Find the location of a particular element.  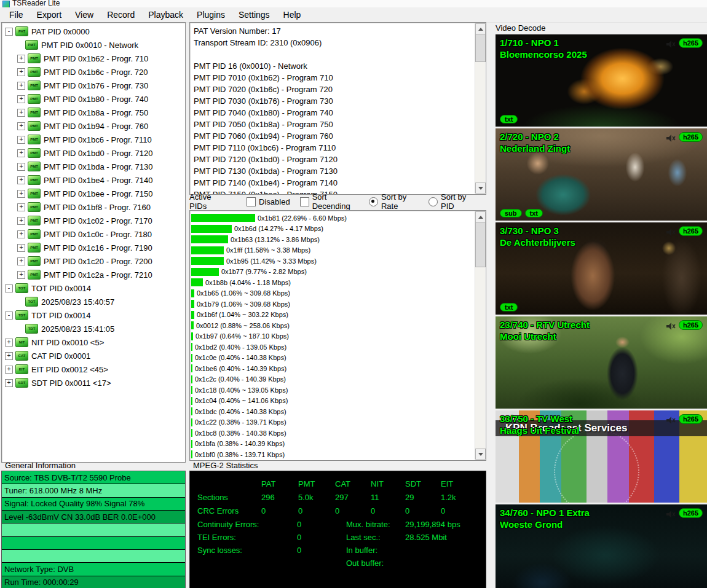

pid-row: 0x1b6d (14.27% - 4.17 Mbps) is located at coordinates (333, 229).